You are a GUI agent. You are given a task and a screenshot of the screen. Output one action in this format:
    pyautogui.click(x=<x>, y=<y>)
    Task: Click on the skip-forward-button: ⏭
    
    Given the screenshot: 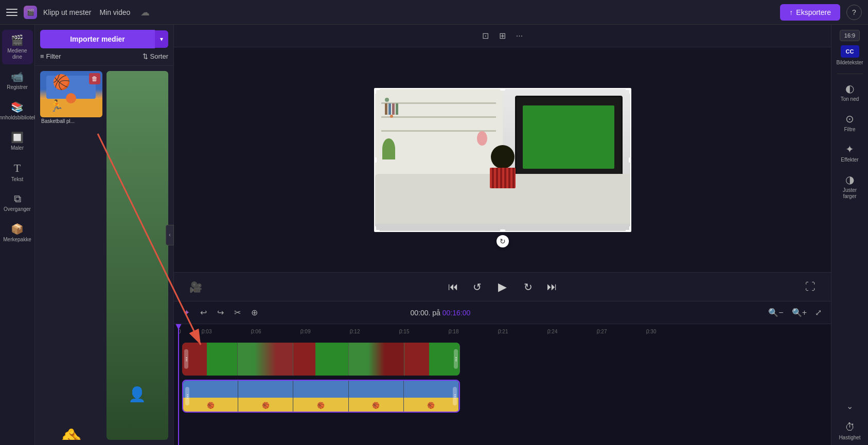 What is the action you would take?
    pyautogui.click(x=552, y=287)
    